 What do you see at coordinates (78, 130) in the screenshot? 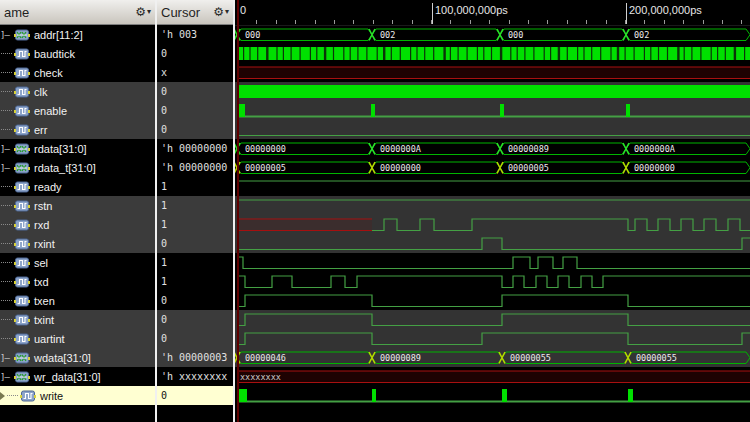
I see `signal-row-err: err` at bounding box center [78, 130].